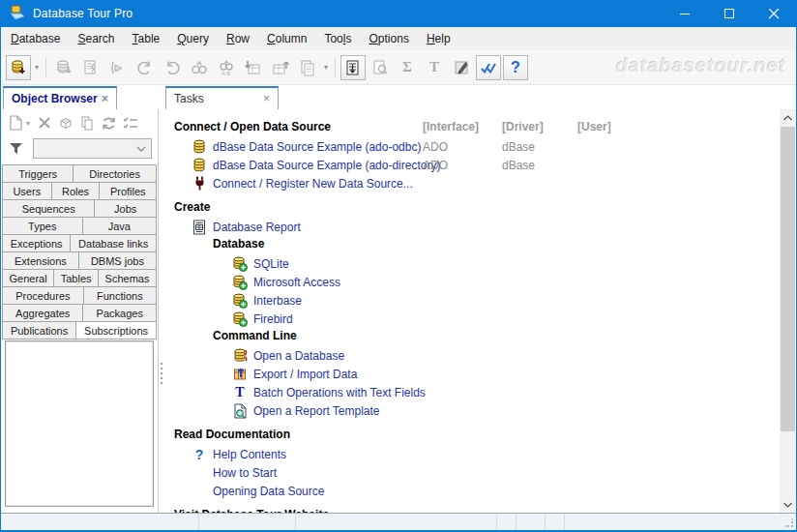 The width and height of the screenshot is (797, 532). What do you see at coordinates (472, 282) in the screenshot?
I see `task-row: Microsoft Access` at bounding box center [472, 282].